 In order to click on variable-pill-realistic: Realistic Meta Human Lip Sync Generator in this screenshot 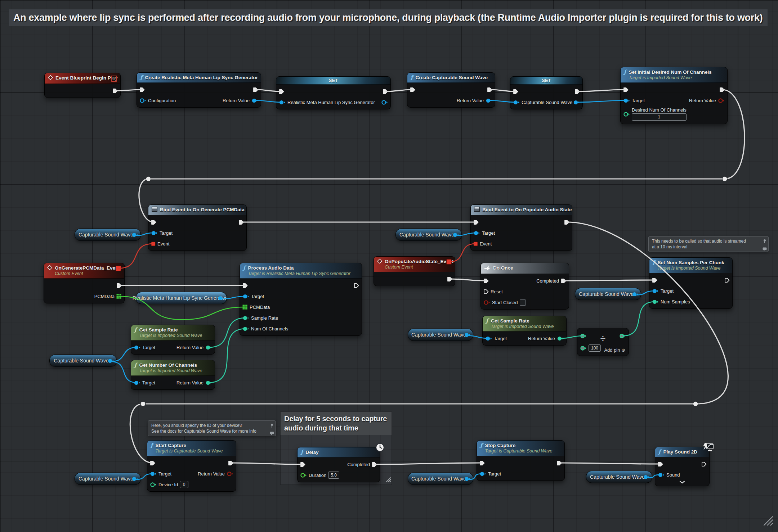, I will do `click(182, 298)`.